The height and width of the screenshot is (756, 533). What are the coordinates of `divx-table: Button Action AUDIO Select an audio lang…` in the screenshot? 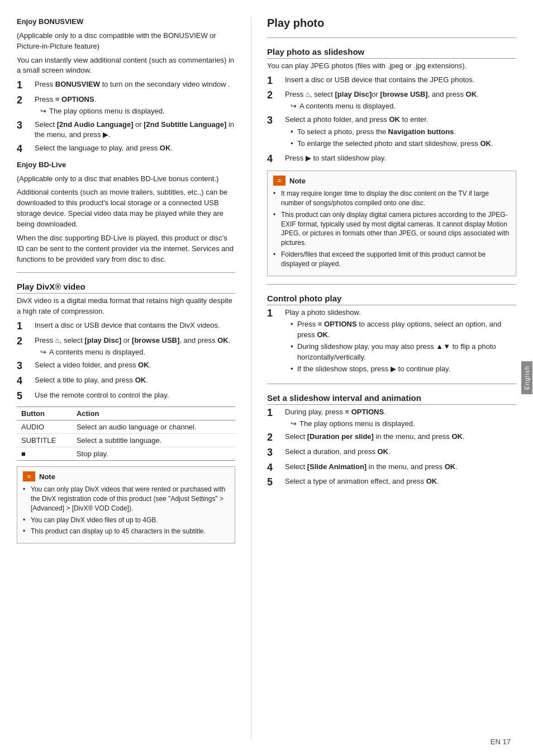 It's located at (126, 434).